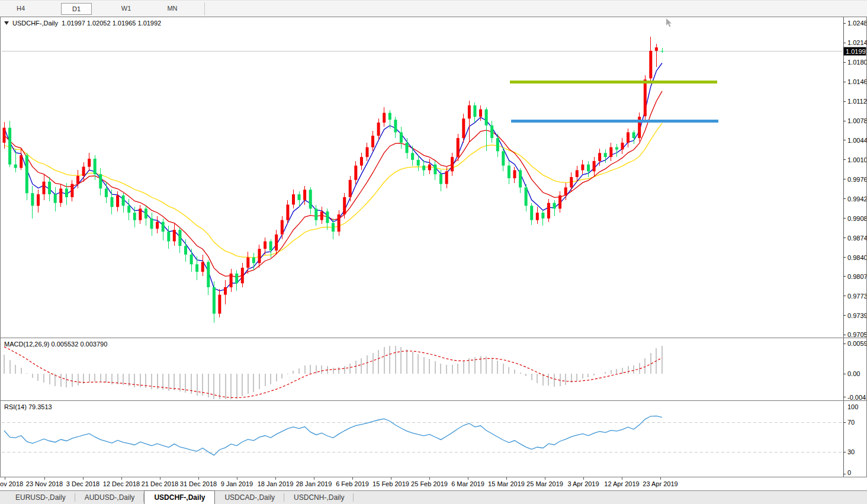 This screenshot has width=867, height=504. Describe the element at coordinates (314, 484) in the screenshot. I see `date-label: 28 Jan 2019` at that location.